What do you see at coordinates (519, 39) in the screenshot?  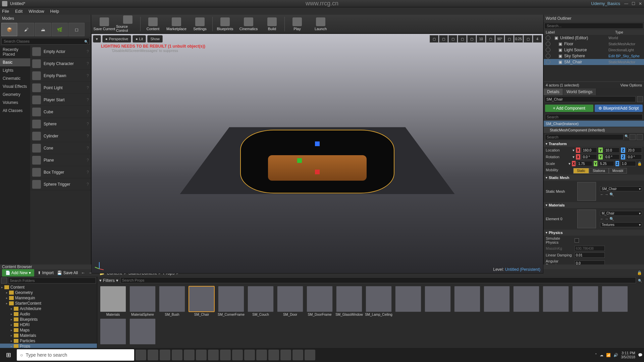 I see `viewport-tool-button: 0.25` at bounding box center [519, 39].